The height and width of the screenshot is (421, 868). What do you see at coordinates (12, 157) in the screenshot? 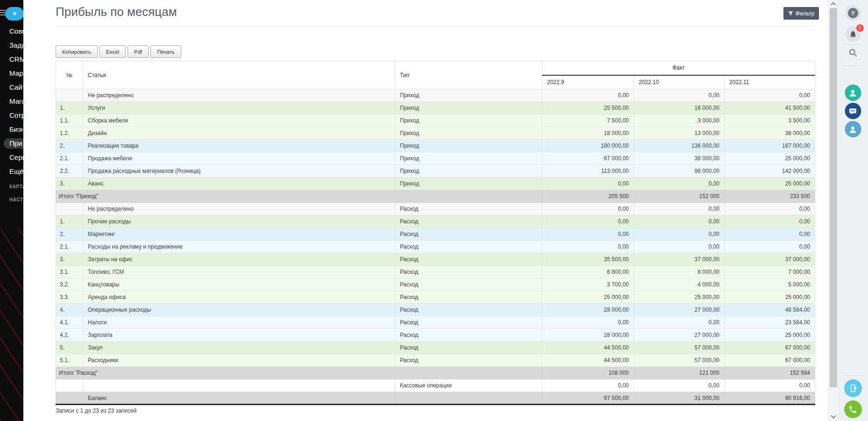
I see `sidebar-item-9: Серв` at bounding box center [12, 157].